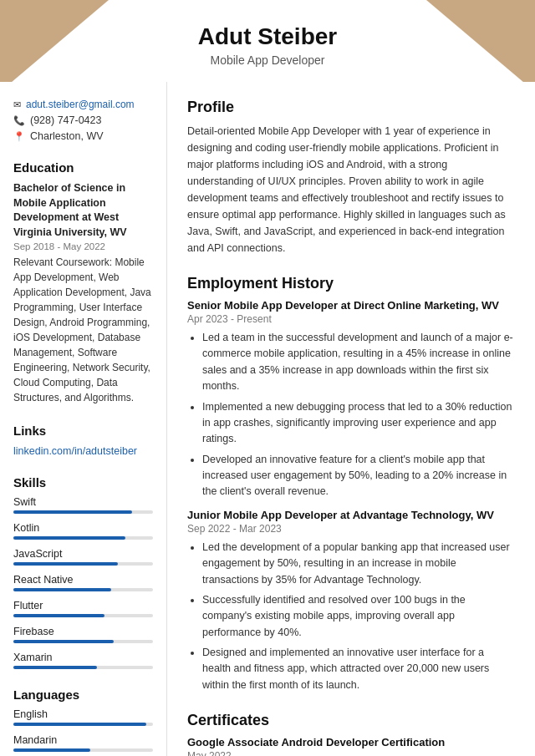  Describe the element at coordinates (84, 483) in the screenshot. I see `skills-label: Skills` at that location.